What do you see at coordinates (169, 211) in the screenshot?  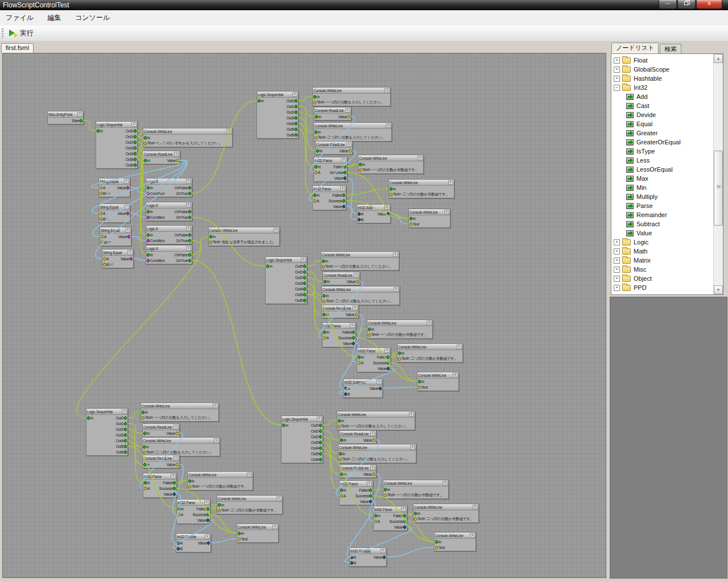 I see `graph-node-if2: Logic.If▼InOnFalseConditionOnTrue` at bounding box center [169, 211].